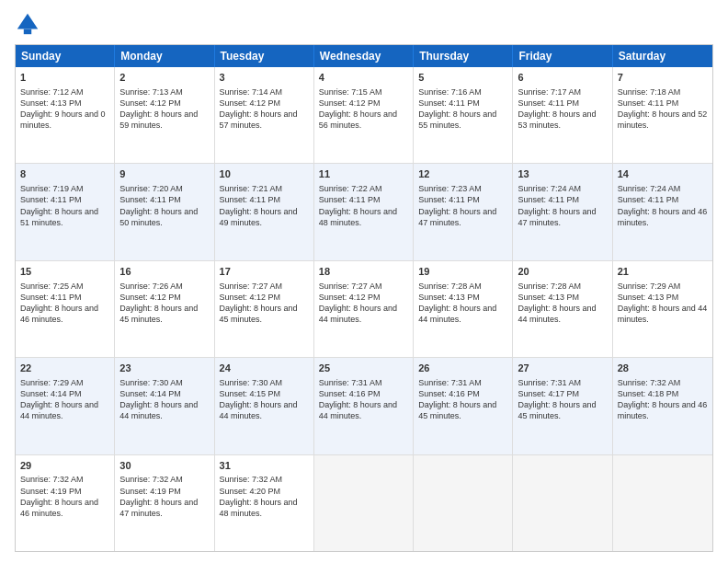  Describe the element at coordinates (259, 109) in the screenshot. I see `cell-info: Sunrise: 7:14 AM Sunset: 4:12 PM Dayligh…` at that location.